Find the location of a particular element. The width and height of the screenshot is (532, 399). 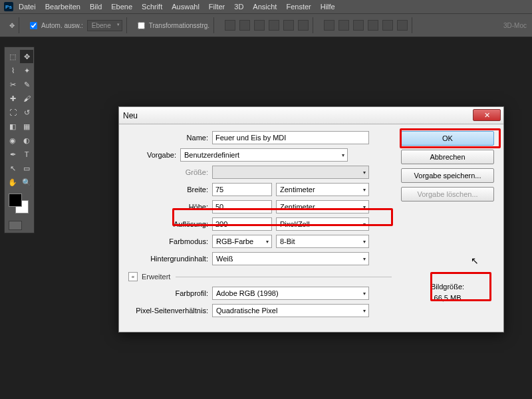

history-tool: ↺ is located at coordinates (27, 112).